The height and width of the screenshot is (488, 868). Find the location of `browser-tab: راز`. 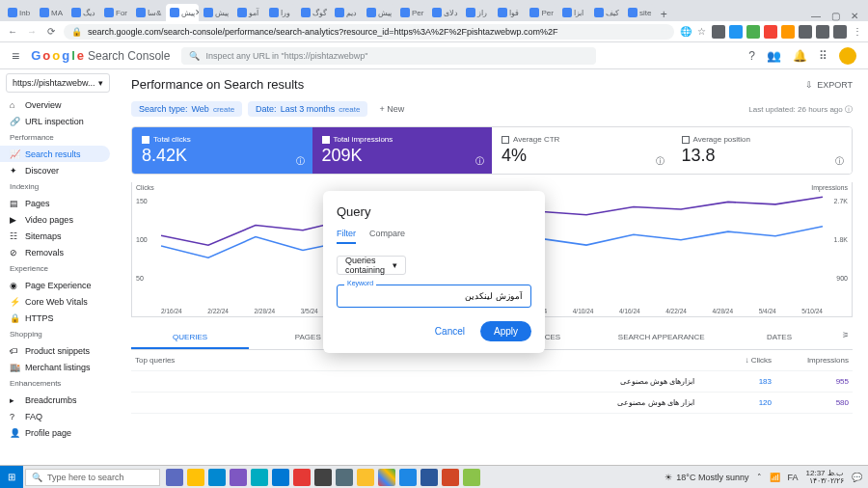

browser-tab: راز is located at coordinates (477, 13).